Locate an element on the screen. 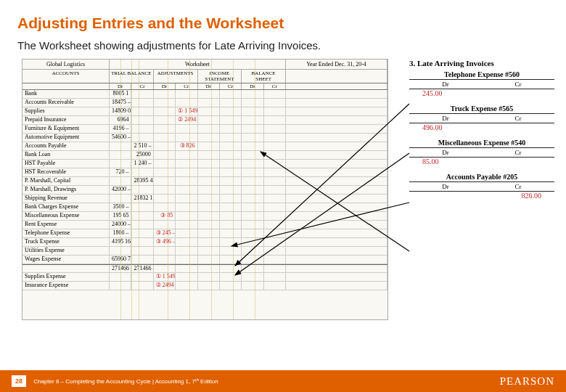  ws-row: Wages Expense65960 70 is located at coordinates (205, 260).